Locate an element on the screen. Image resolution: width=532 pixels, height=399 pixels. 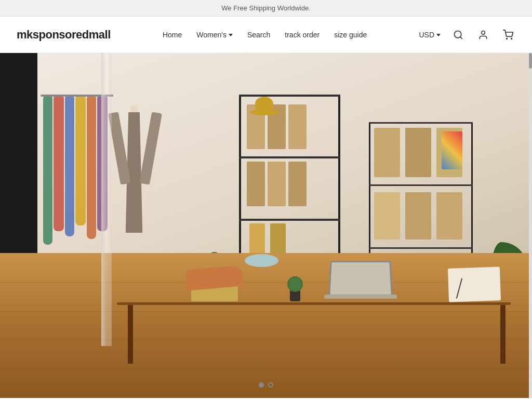
header-actions: USD is located at coordinates (467, 35).